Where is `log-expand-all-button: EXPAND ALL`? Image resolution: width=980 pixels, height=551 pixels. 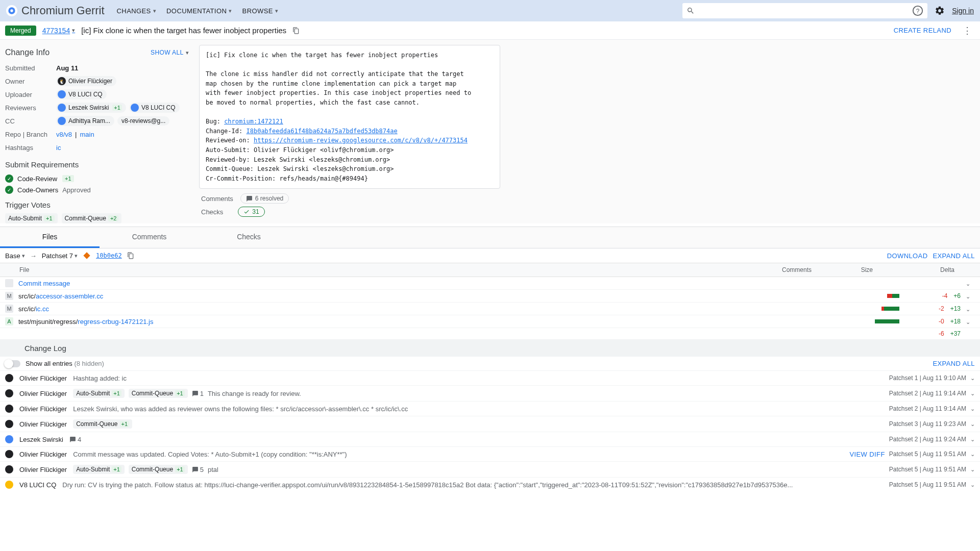 log-expand-all-button: EXPAND ALL is located at coordinates (953, 363).